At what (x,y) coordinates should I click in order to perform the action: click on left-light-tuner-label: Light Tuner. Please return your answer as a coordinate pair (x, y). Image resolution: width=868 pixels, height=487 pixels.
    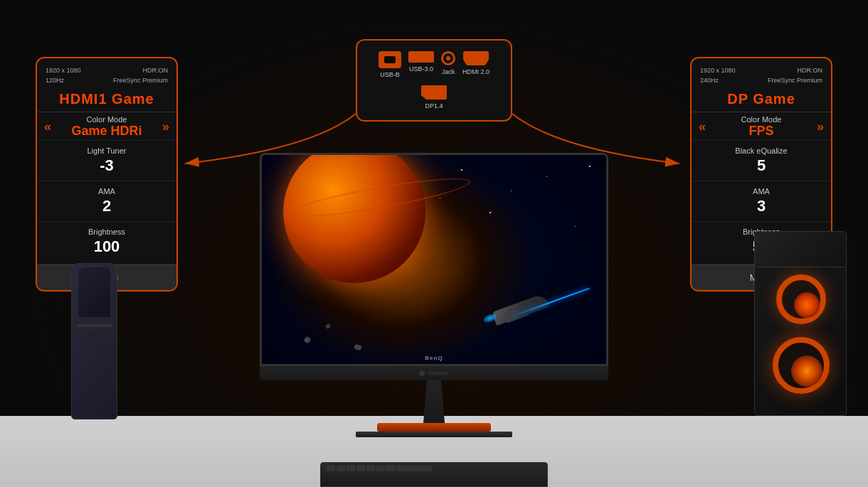
    Looking at the image, I should click on (107, 151).